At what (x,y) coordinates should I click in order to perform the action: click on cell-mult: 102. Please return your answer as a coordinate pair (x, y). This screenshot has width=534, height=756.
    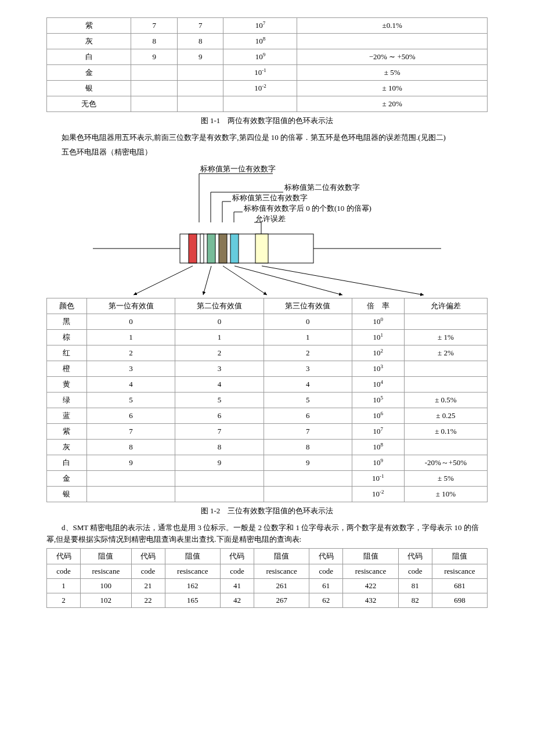
    Looking at the image, I should click on (378, 353).